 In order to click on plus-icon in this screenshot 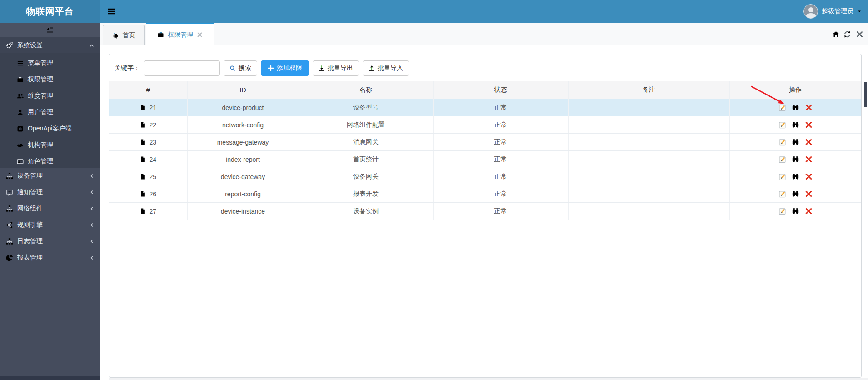, I will do `click(271, 68)`.